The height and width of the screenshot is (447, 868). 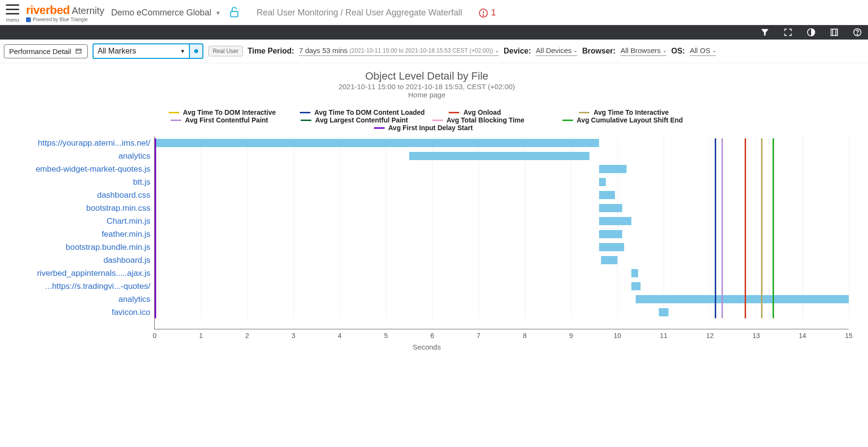 What do you see at coordinates (811, 32) in the screenshot?
I see `contrast-icon` at bounding box center [811, 32].